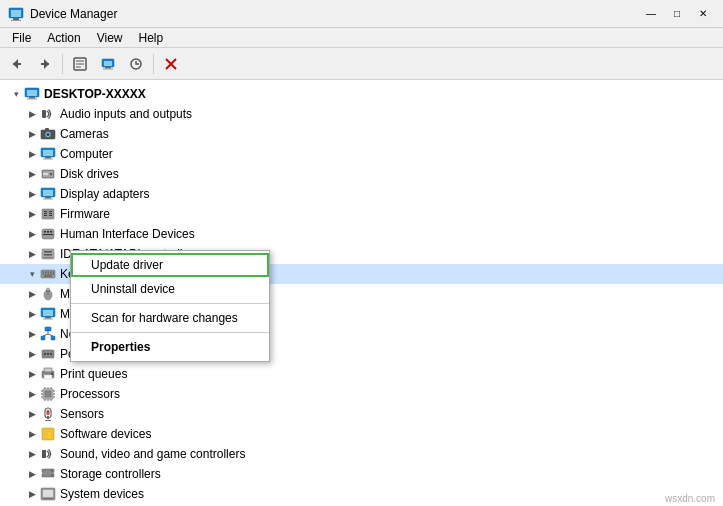 The image size is (723, 506). What do you see at coordinates (32, 94) in the screenshot?
I see `root-icon` at bounding box center [32, 94].